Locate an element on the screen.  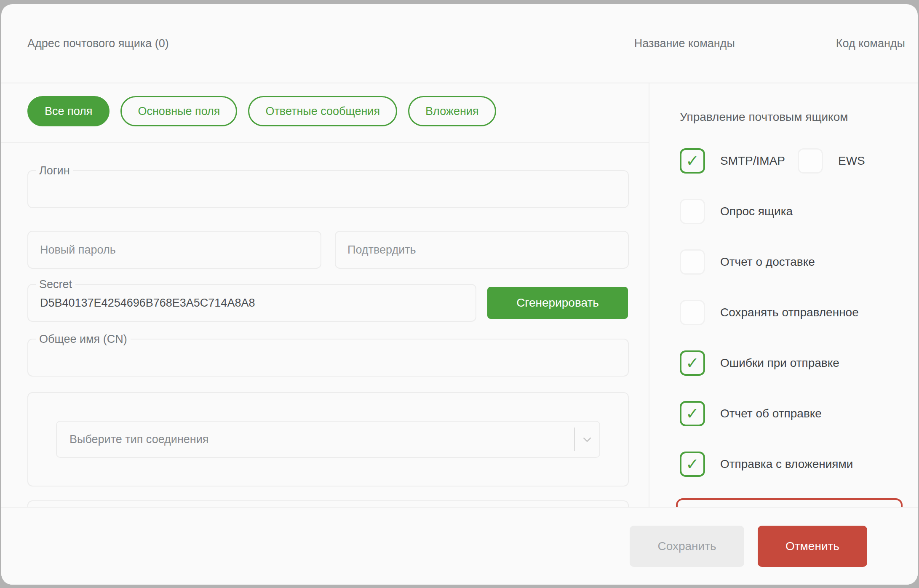
send-report-label: Отчет об отправке is located at coordinates (771, 414).